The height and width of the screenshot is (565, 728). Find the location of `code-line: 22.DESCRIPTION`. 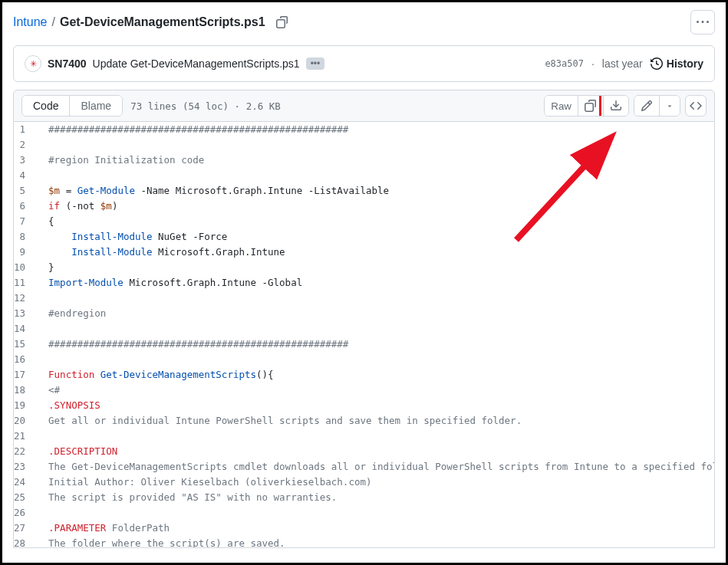

code-line: 22.DESCRIPTION is located at coordinates (364, 452).